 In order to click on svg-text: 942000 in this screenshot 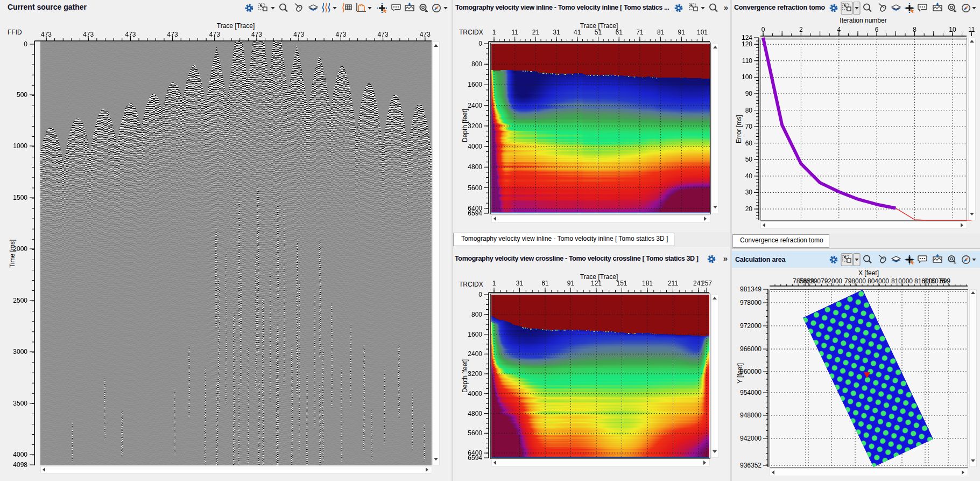, I will do `click(751, 438)`.